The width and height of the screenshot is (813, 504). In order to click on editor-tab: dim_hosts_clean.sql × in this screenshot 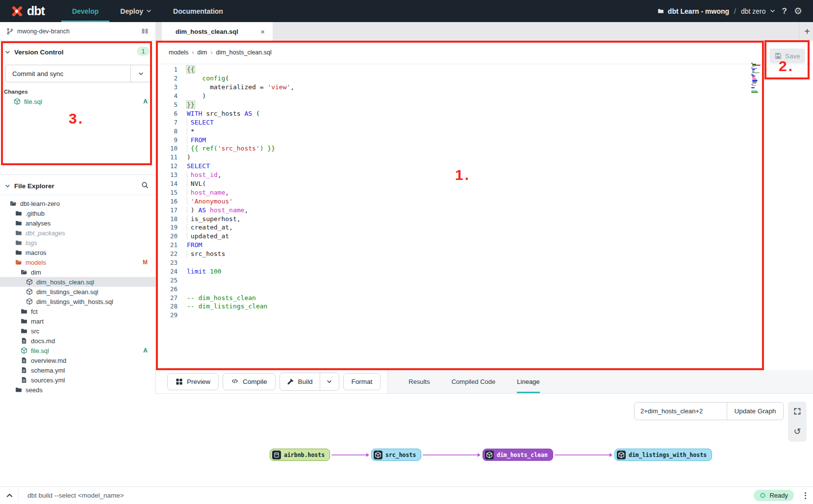, I will do `click(217, 31)`.